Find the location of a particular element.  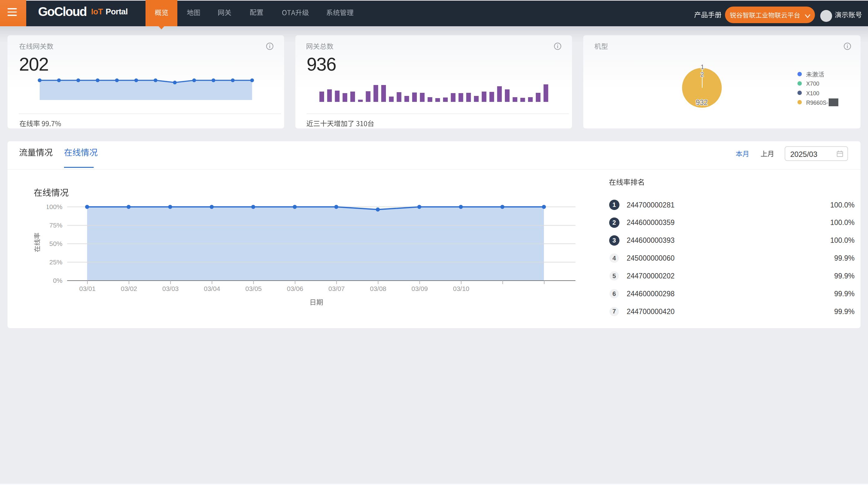

svg-text: 03/03 is located at coordinates (170, 289).